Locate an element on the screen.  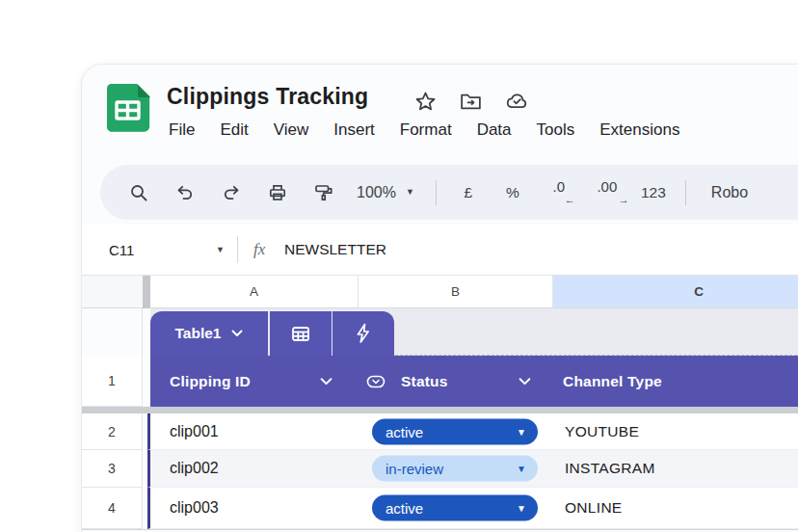
move-folder-icon is located at coordinates (470, 102).